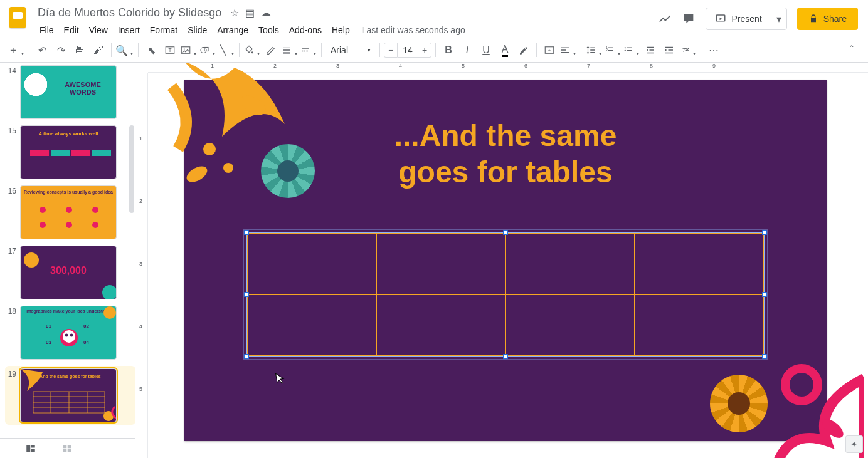  I want to click on cloud-status-icon: ☁, so click(266, 13).